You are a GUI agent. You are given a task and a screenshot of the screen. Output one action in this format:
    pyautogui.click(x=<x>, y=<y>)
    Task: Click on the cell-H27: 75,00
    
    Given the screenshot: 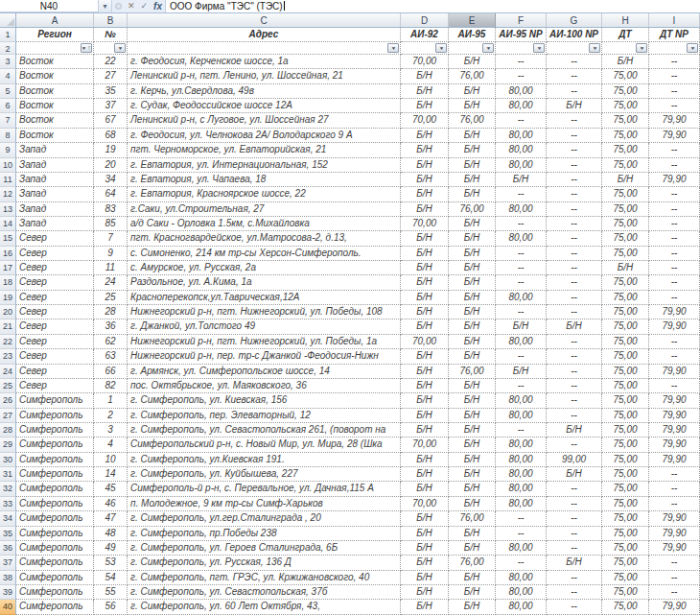 What is the action you would take?
    pyautogui.click(x=625, y=416)
    